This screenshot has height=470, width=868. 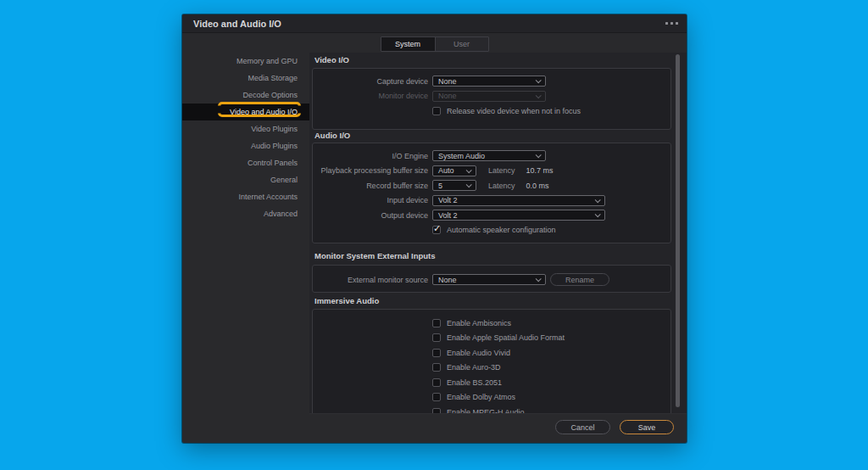 I want to click on input-device-label: Input device, so click(x=370, y=200).